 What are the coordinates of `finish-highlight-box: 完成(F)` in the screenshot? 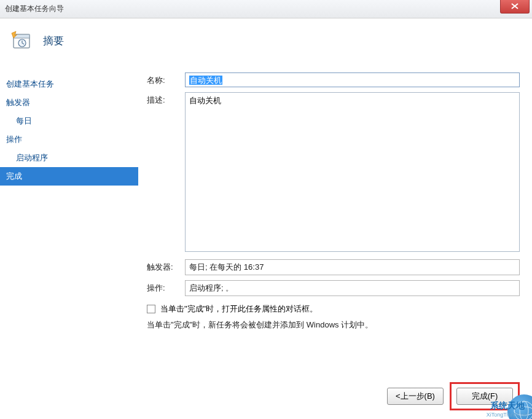 It's located at (485, 396).